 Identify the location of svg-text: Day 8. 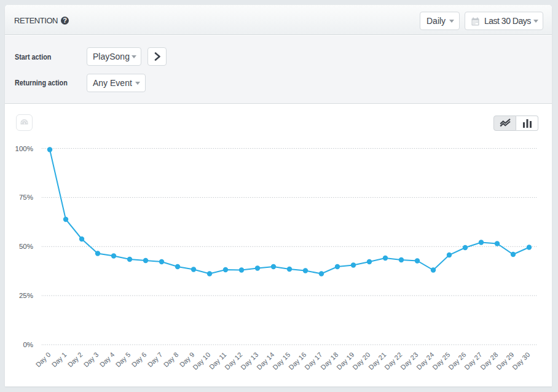
(171, 360).